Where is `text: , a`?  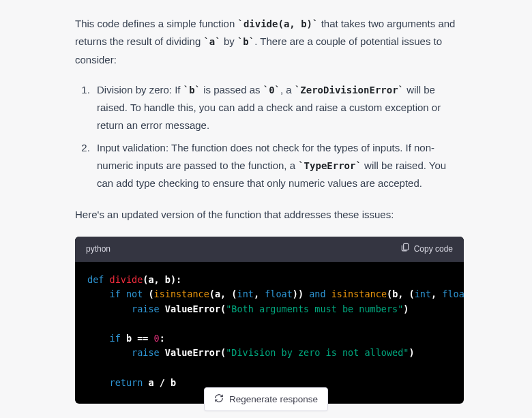 text: , a is located at coordinates (288, 90).